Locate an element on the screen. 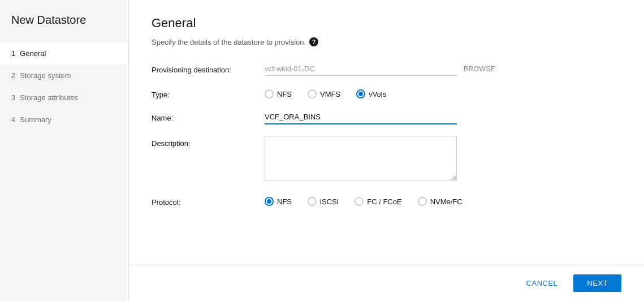 This screenshot has width=644, height=301. sidebar-title: New Datastore is located at coordinates (64, 28).